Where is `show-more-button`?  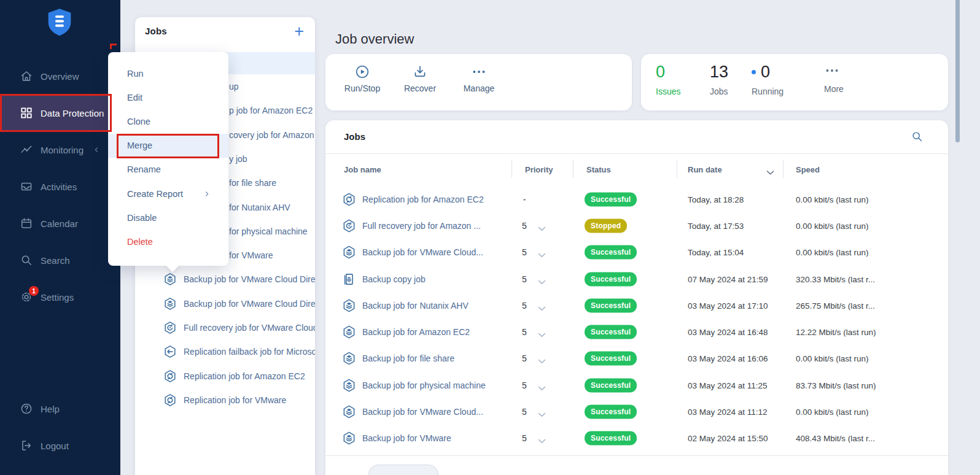
show-more-button is located at coordinates (403, 470).